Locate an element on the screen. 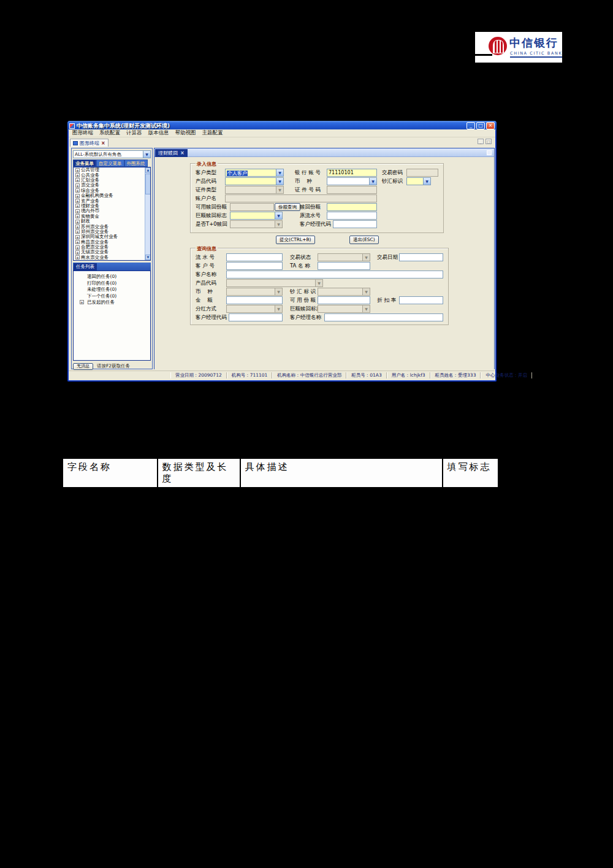 The width and height of the screenshot is (613, 868). ta-name-input is located at coordinates (344, 266).